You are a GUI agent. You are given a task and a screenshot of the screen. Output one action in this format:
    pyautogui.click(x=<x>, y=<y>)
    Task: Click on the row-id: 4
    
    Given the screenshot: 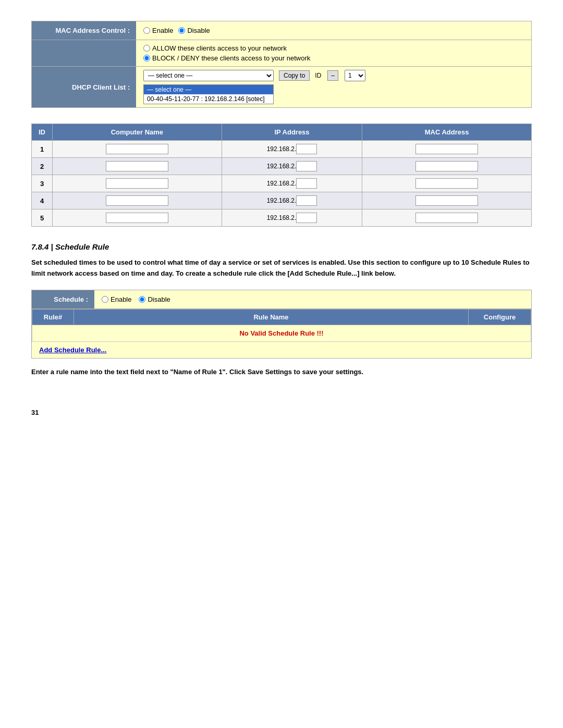 What is the action you would take?
    pyautogui.click(x=42, y=201)
    